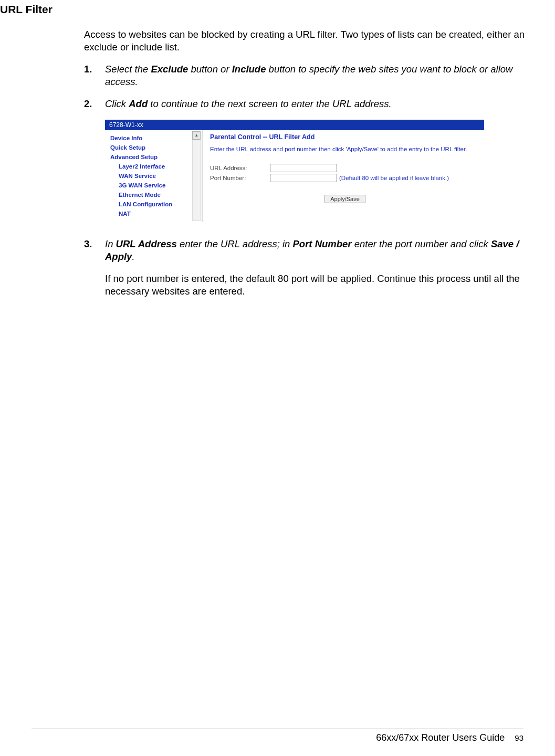 This screenshot has height=756, width=555. I want to click on nav-advanced-setup: Advanced Setup, so click(155, 157).